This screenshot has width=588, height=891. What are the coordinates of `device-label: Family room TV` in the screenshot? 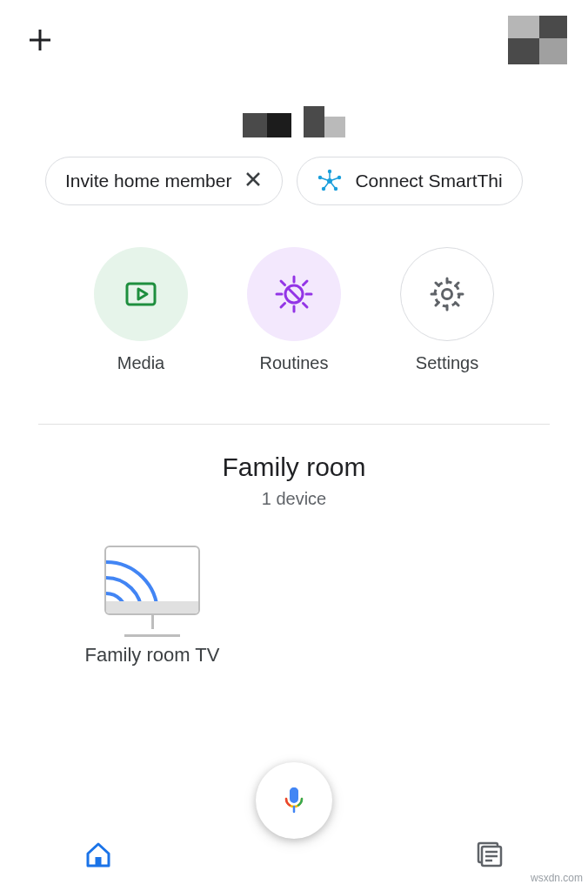 It's located at (153, 655).